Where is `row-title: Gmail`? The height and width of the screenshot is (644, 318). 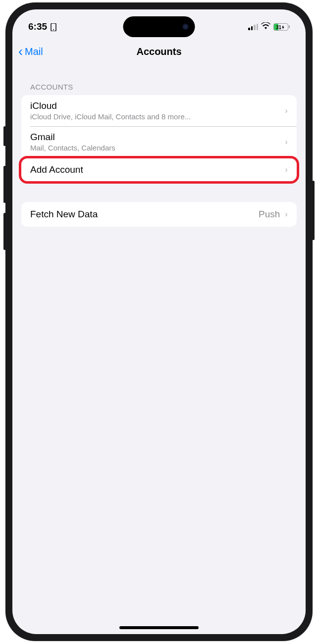 row-title: Gmail is located at coordinates (158, 137).